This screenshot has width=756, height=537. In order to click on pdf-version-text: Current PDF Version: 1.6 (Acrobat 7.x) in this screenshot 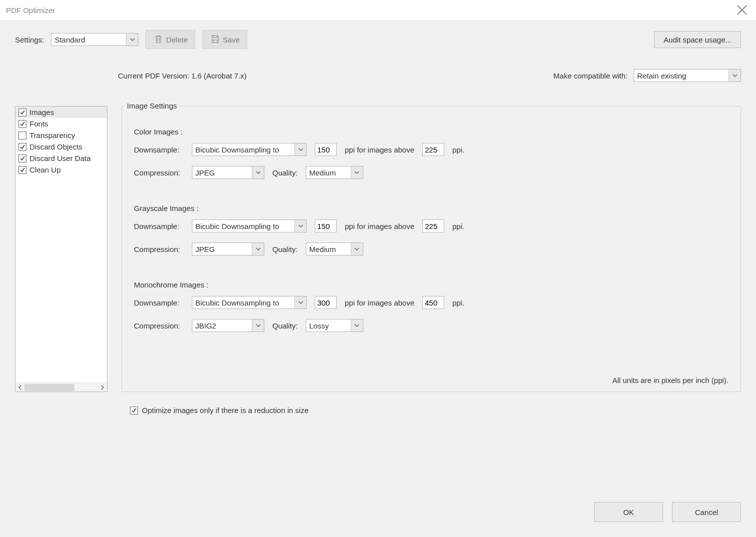, I will do `click(182, 76)`.